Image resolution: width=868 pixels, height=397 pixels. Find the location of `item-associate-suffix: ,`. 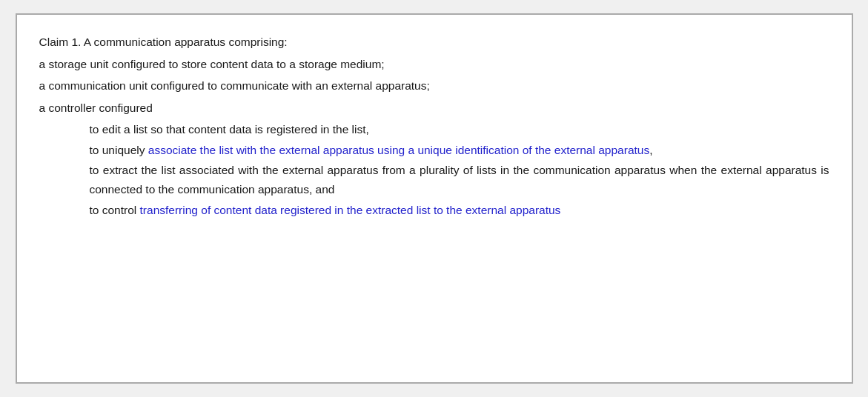

item-associate-suffix: , is located at coordinates (651, 150).